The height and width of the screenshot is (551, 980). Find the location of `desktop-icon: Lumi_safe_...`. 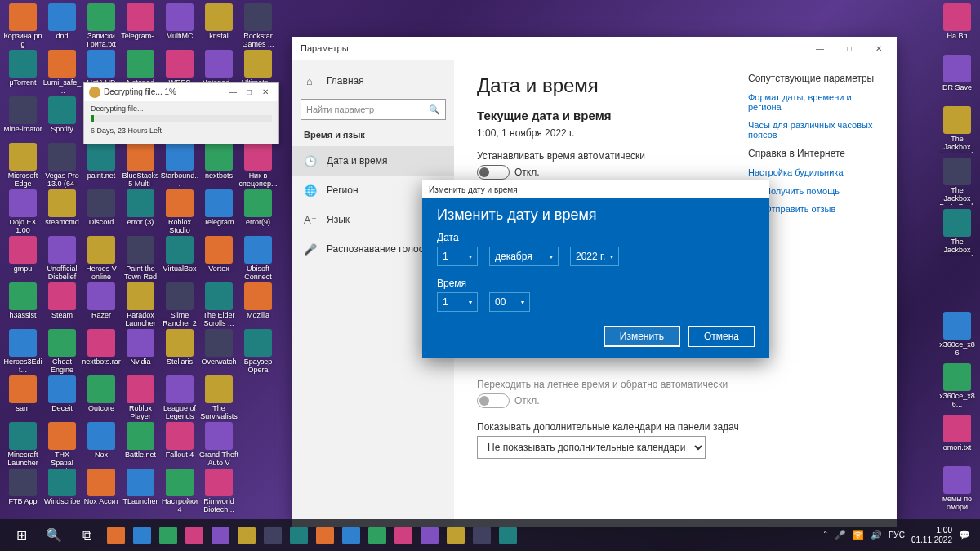

desktop-icon: Lumi_safe_... is located at coordinates (62, 73).